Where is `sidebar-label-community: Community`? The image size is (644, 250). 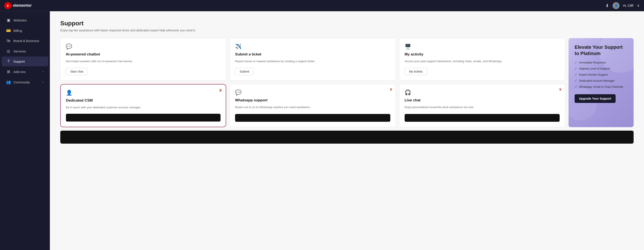
sidebar-label-community: Community is located at coordinates (22, 82).